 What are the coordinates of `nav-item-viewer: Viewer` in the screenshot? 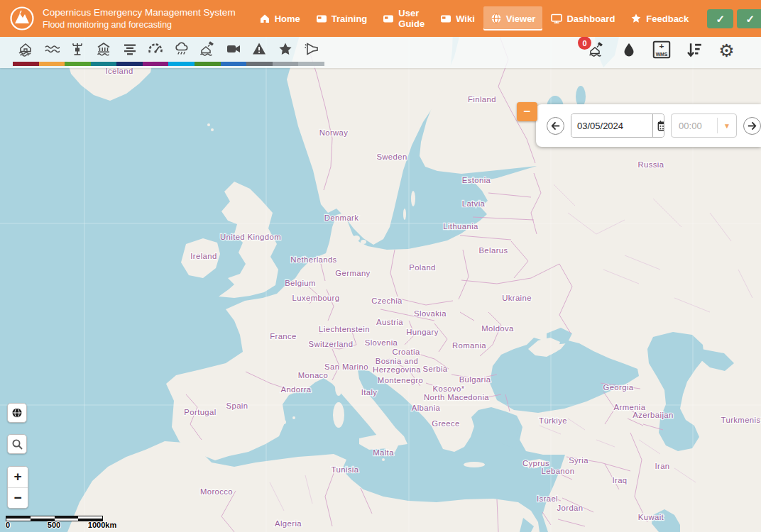 It's located at (513, 18).